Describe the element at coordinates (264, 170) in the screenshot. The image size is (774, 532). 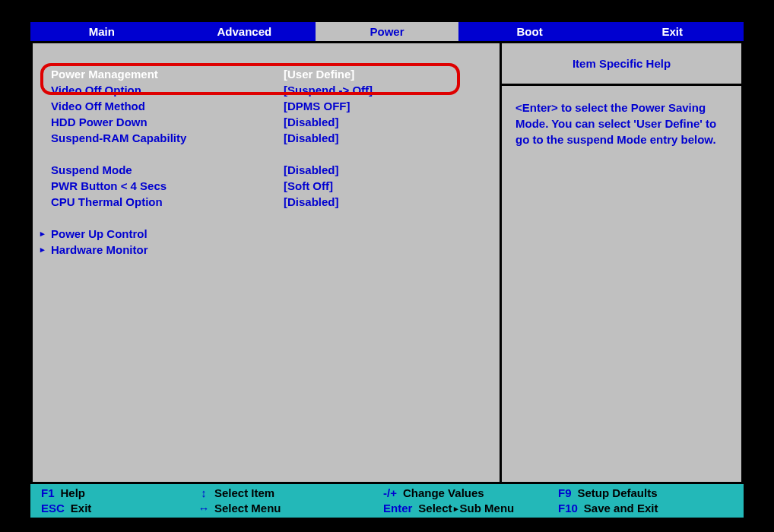
I see `setting-suspend-mode: Suspend Mode [Disabled]` at that location.